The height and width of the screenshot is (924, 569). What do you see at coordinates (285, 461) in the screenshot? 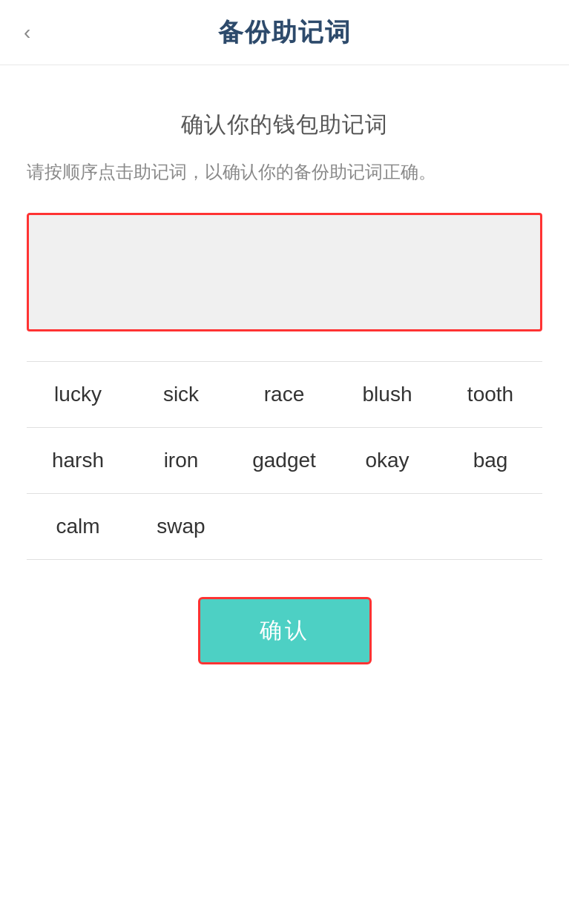
I see `word-row-2: harsh iron gadget okay bag` at bounding box center [285, 461].